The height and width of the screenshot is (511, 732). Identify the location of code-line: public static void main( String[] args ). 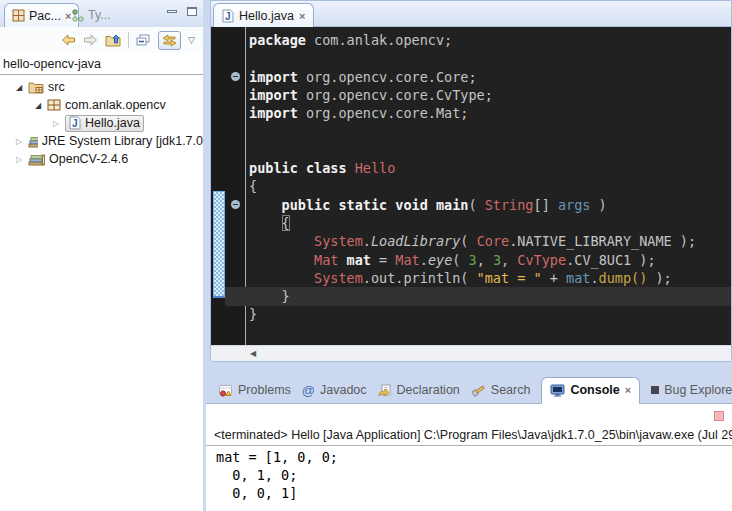
(490, 205).